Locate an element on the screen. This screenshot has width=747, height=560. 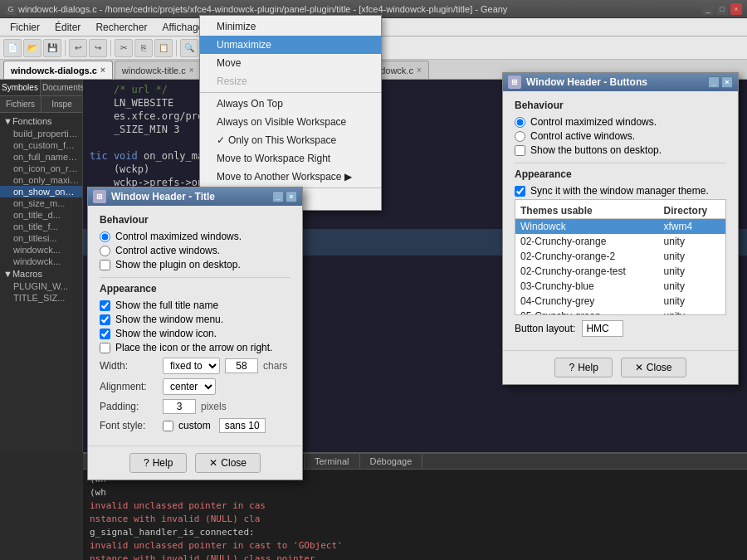
dialog-title-close-btn: × is located at coordinates (291, 197).